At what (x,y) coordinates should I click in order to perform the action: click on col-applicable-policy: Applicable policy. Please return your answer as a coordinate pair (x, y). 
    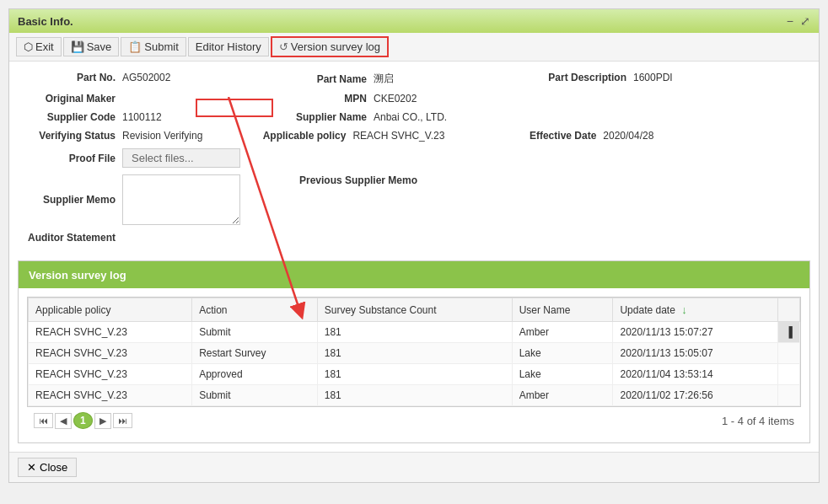
    Looking at the image, I should click on (110, 310).